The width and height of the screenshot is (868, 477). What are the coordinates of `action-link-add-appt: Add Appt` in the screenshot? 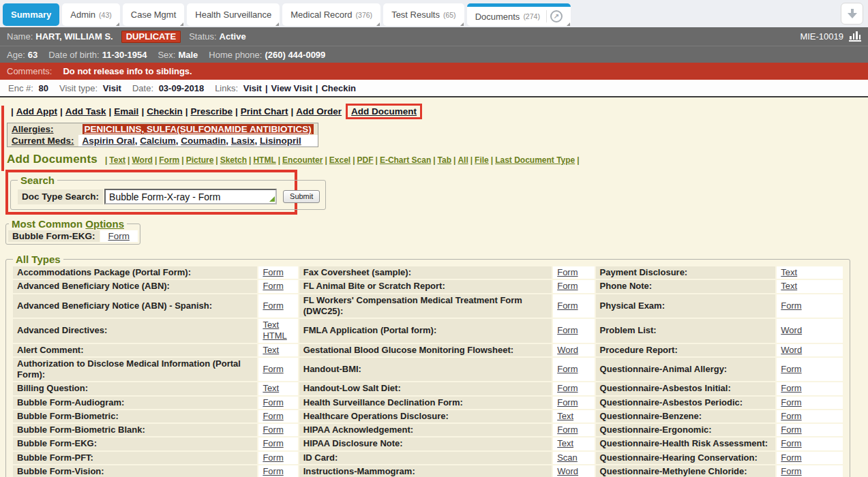 It's located at (37, 112).